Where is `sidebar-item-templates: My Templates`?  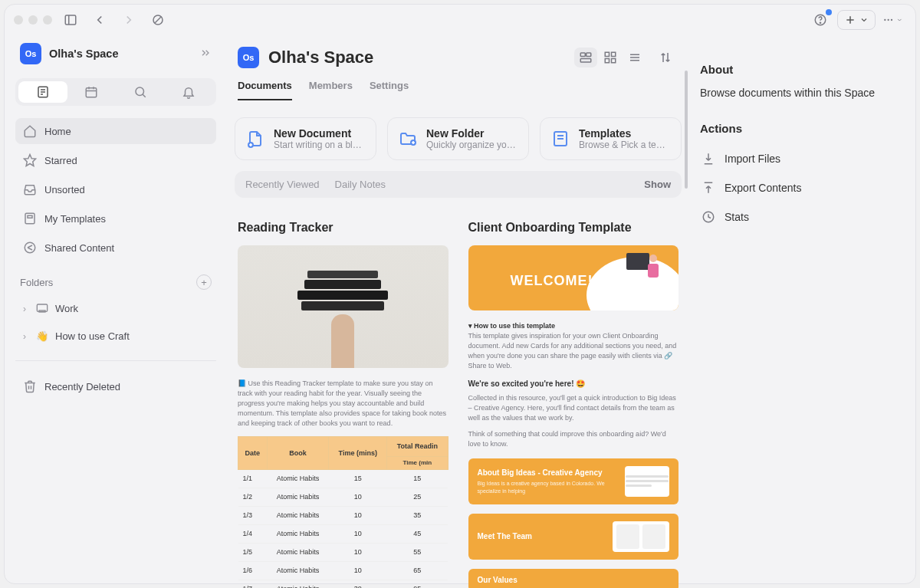 sidebar-item-templates: My Templates is located at coordinates (116, 218).